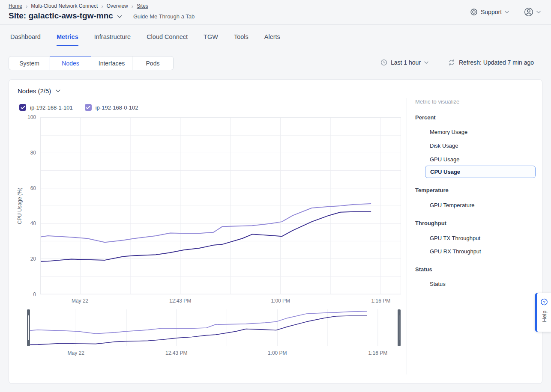  I want to click on y-tick-label: 100, so click(32, 117).